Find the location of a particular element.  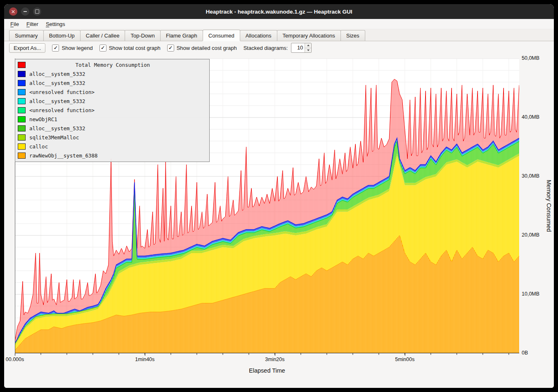

tab-consumed: Consumed is located at coordinates (221, 35).